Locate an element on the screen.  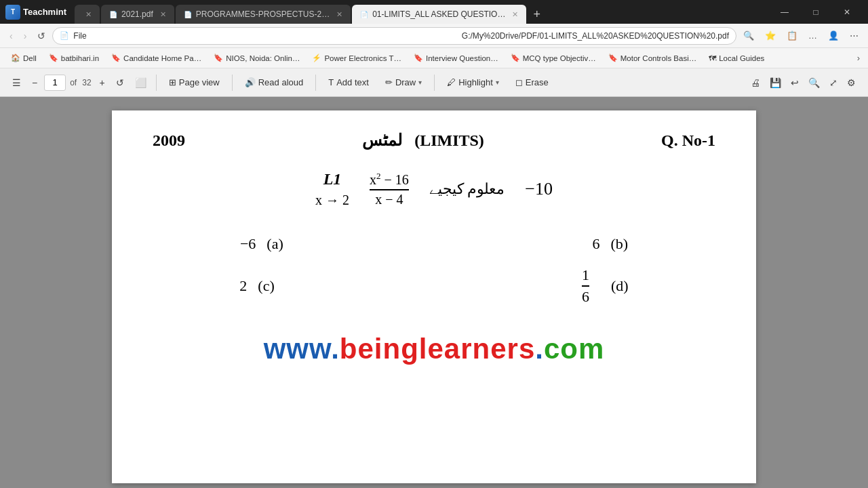
more-tools-button: … is located at coordinates (812, 35).